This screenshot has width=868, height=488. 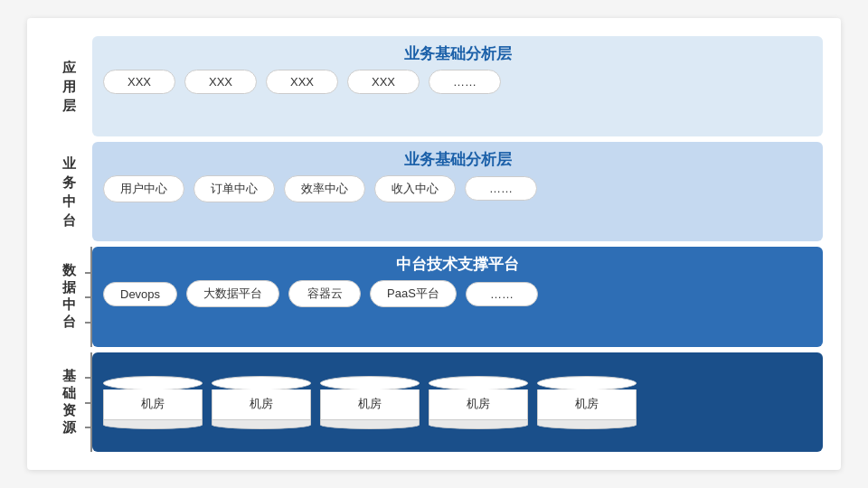 What do you see at coordinates (587, 402) in the screenshot?
I see `cylinder-5: 机房` at bounding box center [587, 402].